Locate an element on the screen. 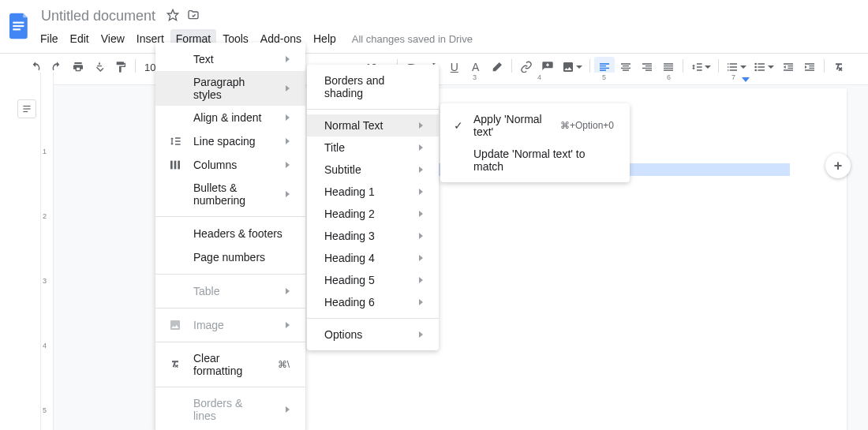 This screenshot has width=868, height=430. menu-item-label: Heading 6 is located at coordinates (361, 302).